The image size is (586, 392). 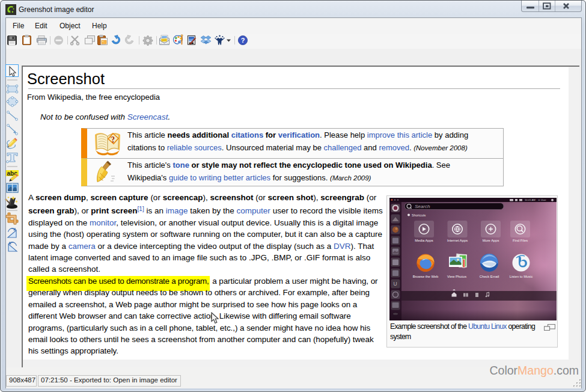 What do you see at coordinates (520, 240) in the screenshot?
I see `svg-text: Find Files` at bounding box center [520, 240].